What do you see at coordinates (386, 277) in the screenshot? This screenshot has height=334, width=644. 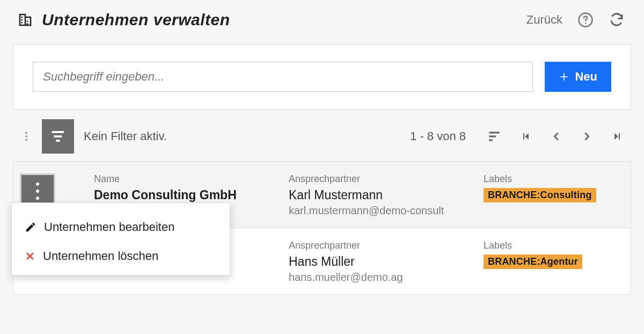 I see `contact-email: hans.mueller@demo.ag` at bounding box center [386, 277].